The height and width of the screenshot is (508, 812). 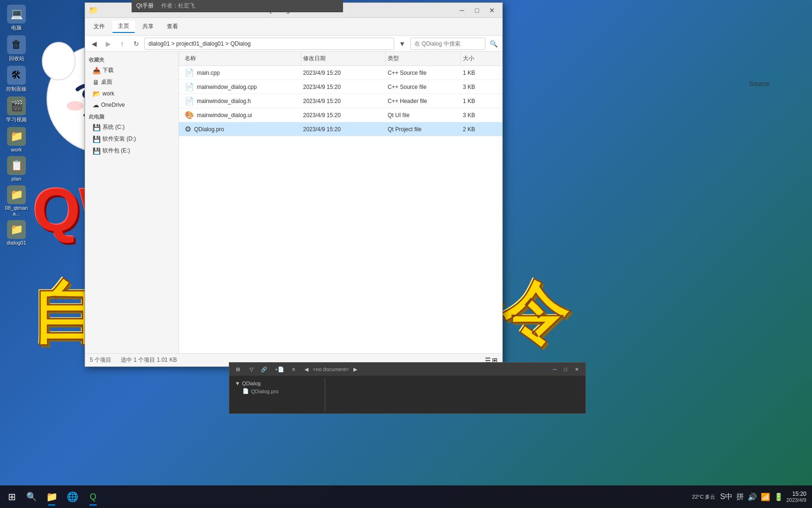 I want to click on file-list-header: 名称 修改日期 类型 大小, so click(x=341, y=59).